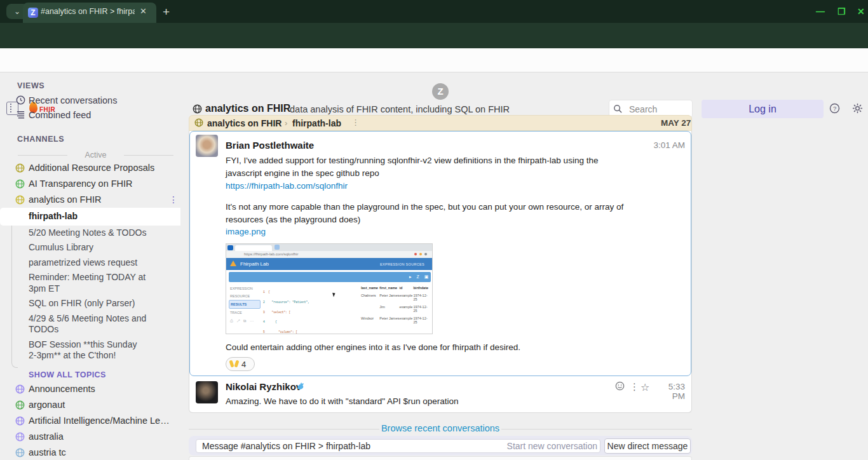 This screenshot has height=460, width=868. Describe the element at coordinates (440, 458) in the screenshot. I see `bottom-strip` at that location.